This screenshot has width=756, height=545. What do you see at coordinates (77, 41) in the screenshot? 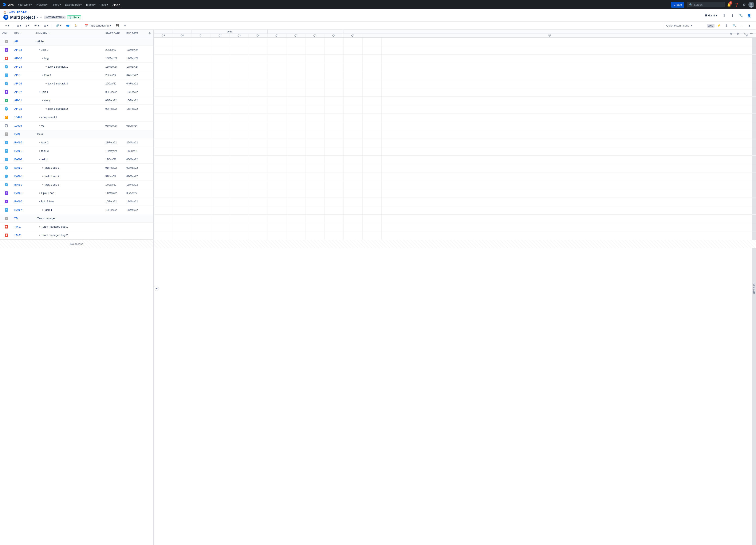
I see `table-row: ? AP ▾Alpha` at bounding box center [77, 41].